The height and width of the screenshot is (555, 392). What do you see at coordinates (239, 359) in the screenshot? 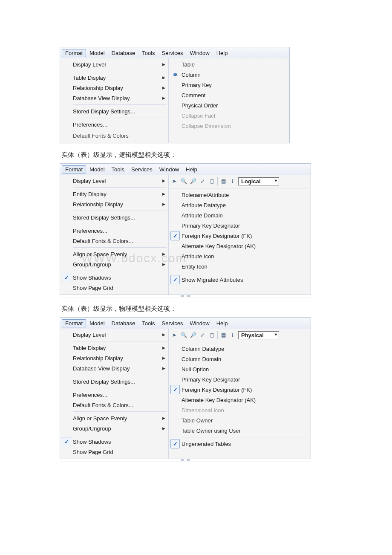
I see `submenu-column-domain: Column Domain` at bounding box center [239, 359].